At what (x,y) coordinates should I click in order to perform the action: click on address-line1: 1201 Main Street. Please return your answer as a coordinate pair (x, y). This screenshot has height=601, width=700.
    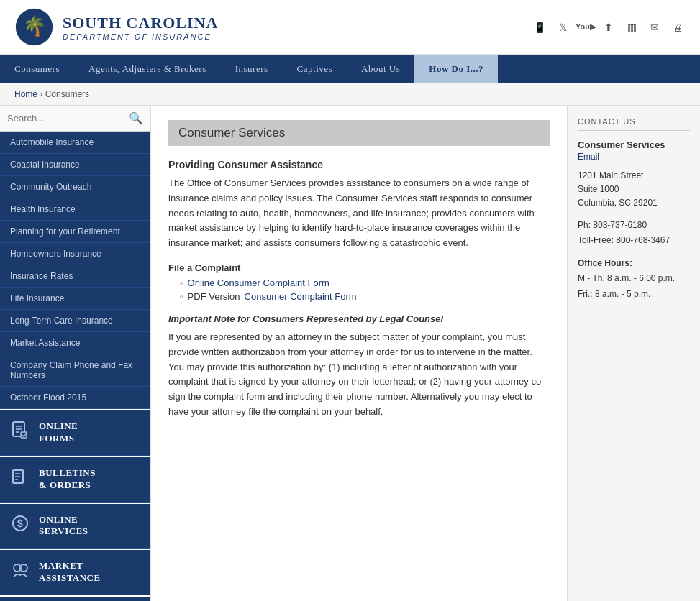
    Looking at the image, I should click on (634, 175).